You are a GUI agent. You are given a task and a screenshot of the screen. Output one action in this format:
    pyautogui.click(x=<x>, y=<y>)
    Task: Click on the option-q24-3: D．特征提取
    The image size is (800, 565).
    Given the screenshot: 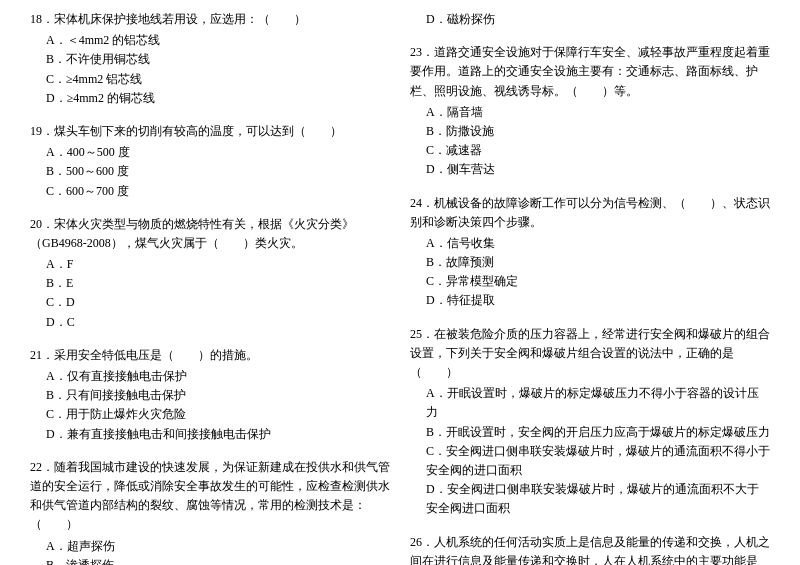 What is the action you would take?
    pyautogui.click(x=590, y=300)
    